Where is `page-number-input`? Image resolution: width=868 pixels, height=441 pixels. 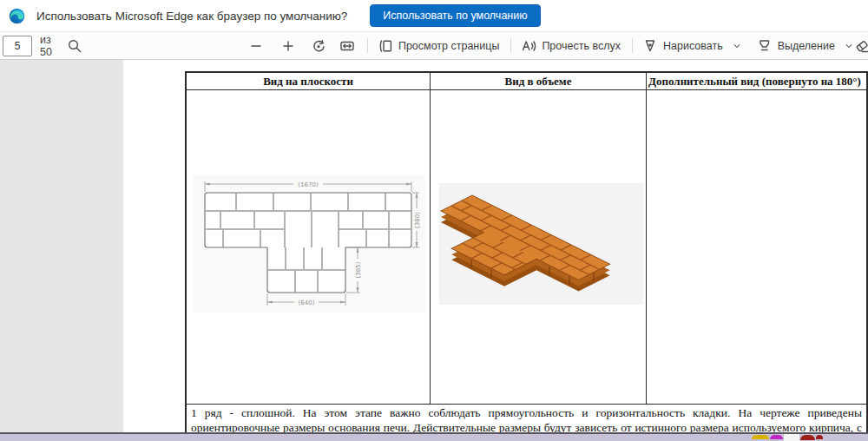 page-number-input is located at coordinates (17, 46).